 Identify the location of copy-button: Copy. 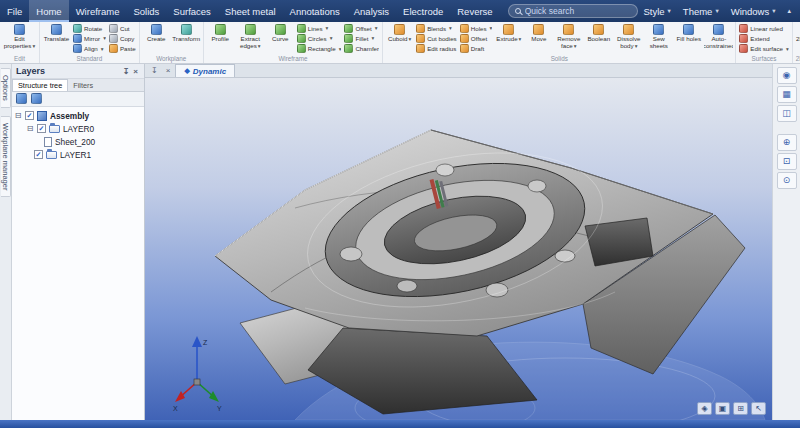
(122, 38).